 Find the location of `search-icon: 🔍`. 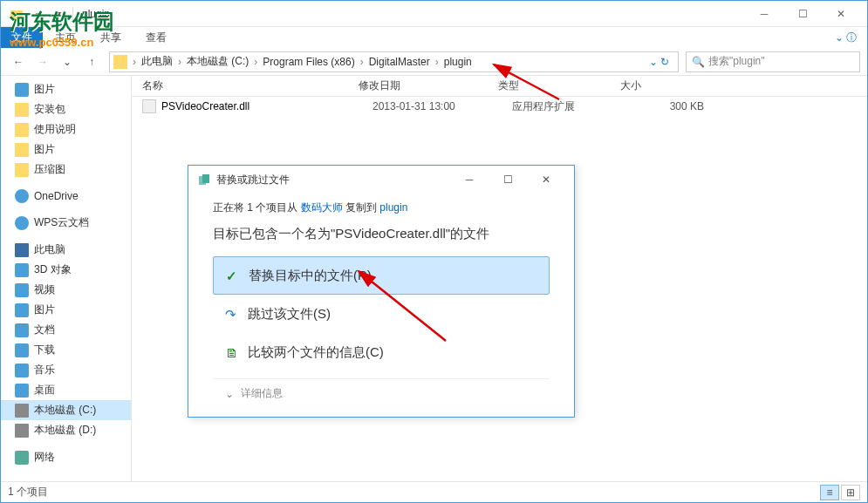

search-icon: 🔍 is located at coordinates (698, 62).